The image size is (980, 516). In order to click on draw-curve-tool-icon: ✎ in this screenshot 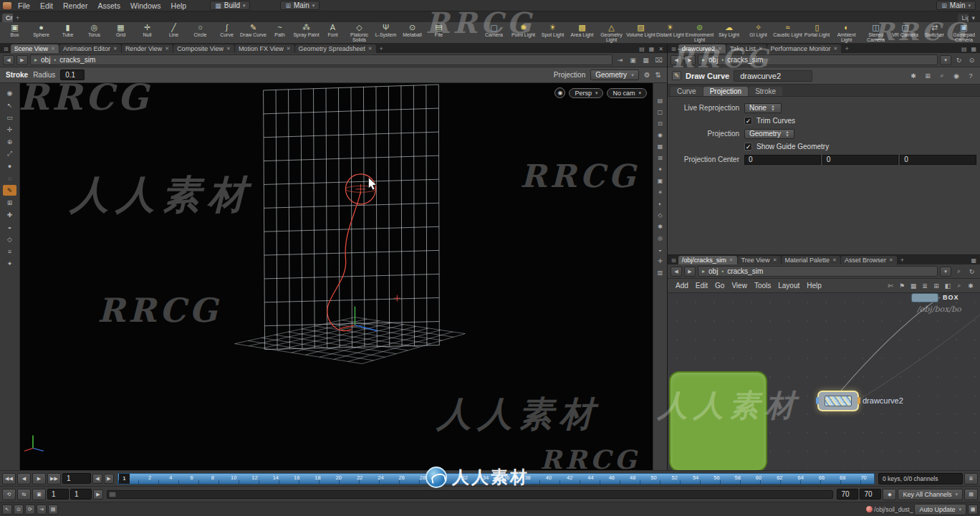, I will do `click(10, 191)`.